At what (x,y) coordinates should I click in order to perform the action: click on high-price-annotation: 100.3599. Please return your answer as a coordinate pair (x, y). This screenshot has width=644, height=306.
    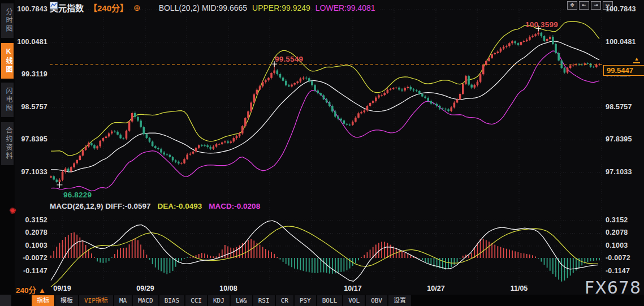
    Looking at the image, I should click on (542, 25).